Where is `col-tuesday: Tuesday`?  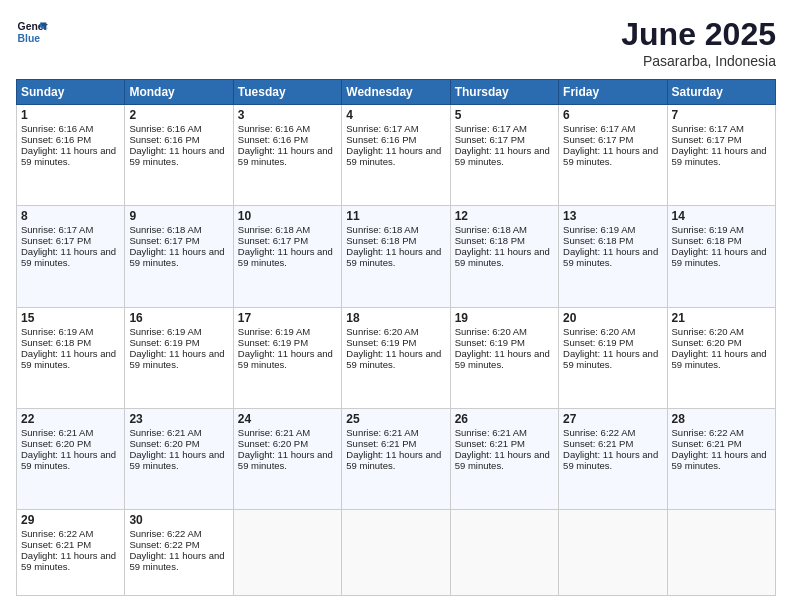
col-tuesday: Tuesday is located at coordinates (287, 92).